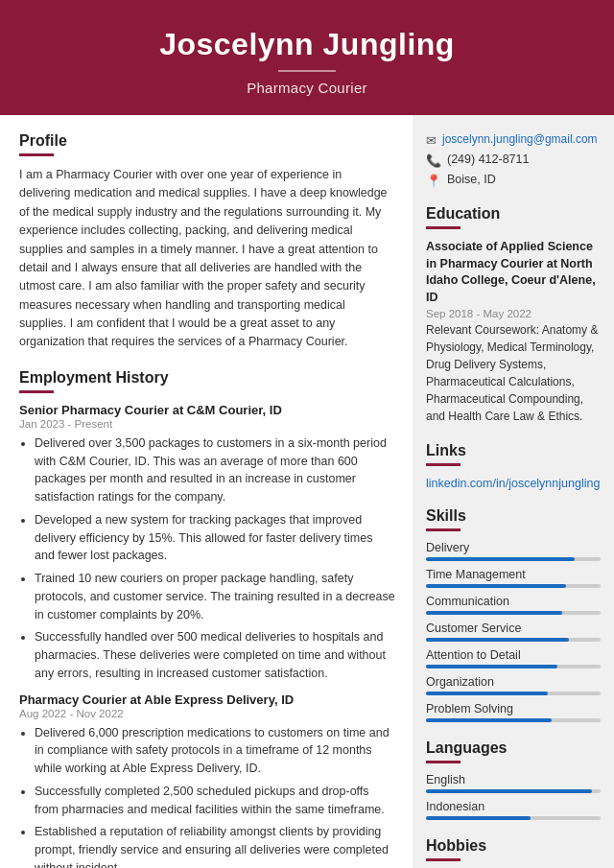  Describe the element at coordinates (513, 655) in the screenshot. I see `skill-attention-detail-label: Attention to Detail` at that location.